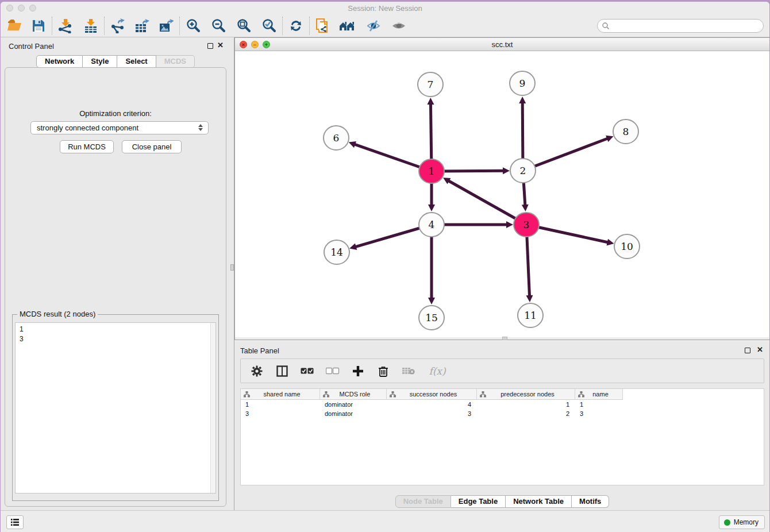 This screenshot has width=770, height=532. I want to click on home-button, so click(347, 26).